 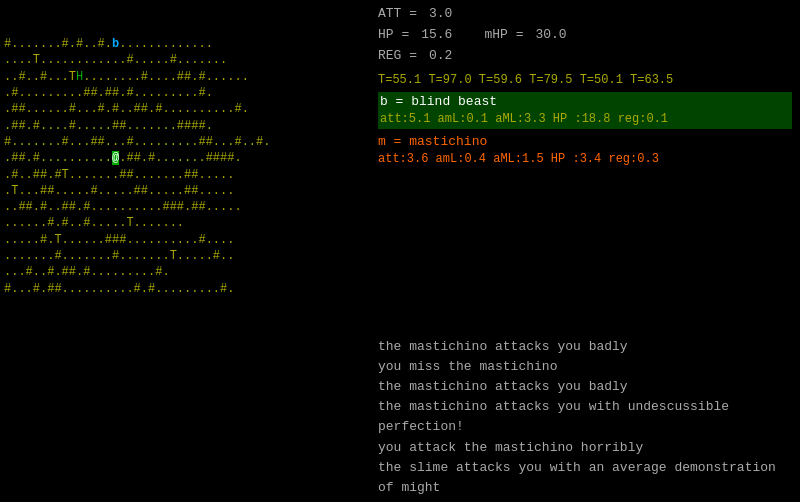 I want to click on hp-value: 15.6, so click(x=436, y=36).